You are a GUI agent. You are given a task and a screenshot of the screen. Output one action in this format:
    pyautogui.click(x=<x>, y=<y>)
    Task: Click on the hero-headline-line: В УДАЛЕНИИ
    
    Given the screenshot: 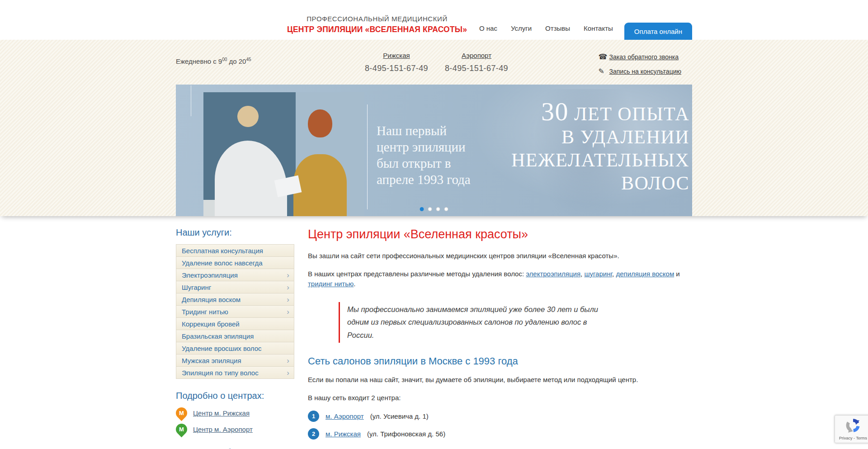 What is the action you would take?
    pyautogui.click(x=600, y=137)
    